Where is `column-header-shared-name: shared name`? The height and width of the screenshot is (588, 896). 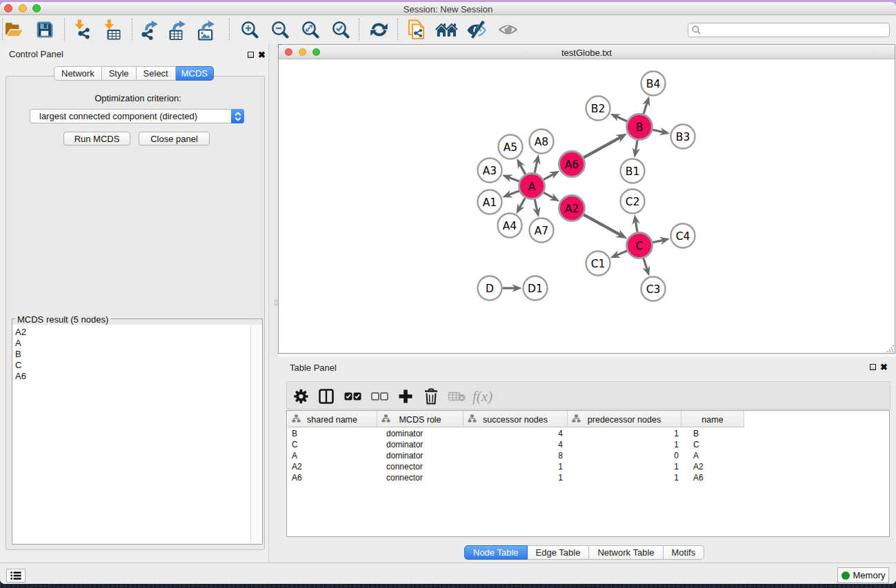 column-header-shared-name: shared name is located at coordinates (332, 419).